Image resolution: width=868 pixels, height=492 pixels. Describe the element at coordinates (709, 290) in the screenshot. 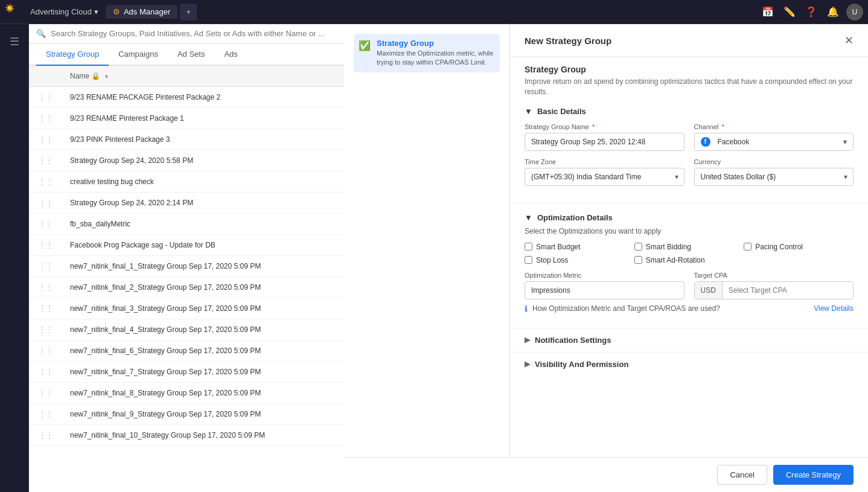

I see `target-cpa-currency: USD` at that location.